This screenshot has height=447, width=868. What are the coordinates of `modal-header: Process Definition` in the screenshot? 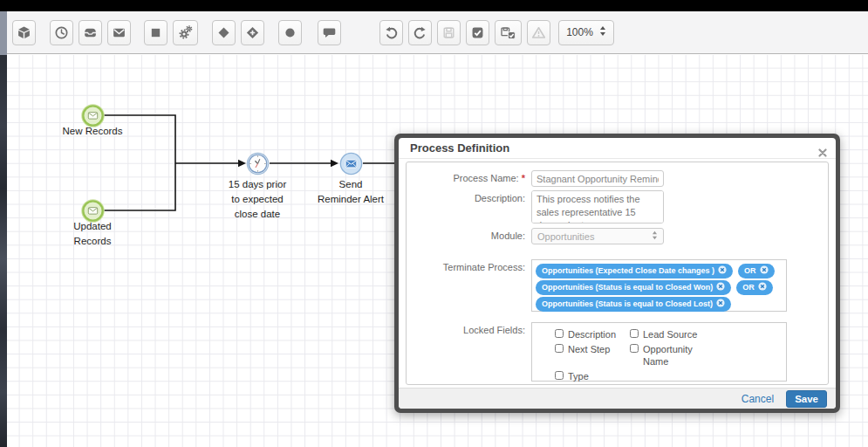 It's located at (618, 148).